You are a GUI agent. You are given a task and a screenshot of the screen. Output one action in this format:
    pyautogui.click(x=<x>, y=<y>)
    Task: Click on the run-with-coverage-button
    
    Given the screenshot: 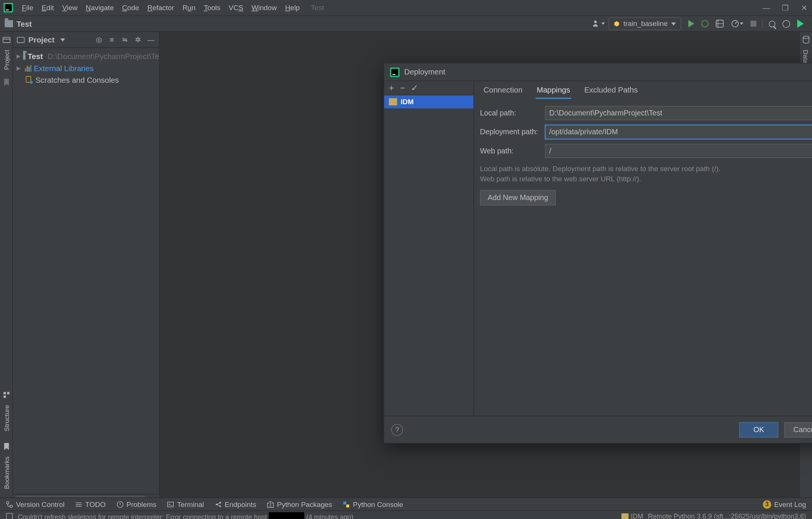 What is the action you would take?
    pyautogui.click(x=720, y=24)
    